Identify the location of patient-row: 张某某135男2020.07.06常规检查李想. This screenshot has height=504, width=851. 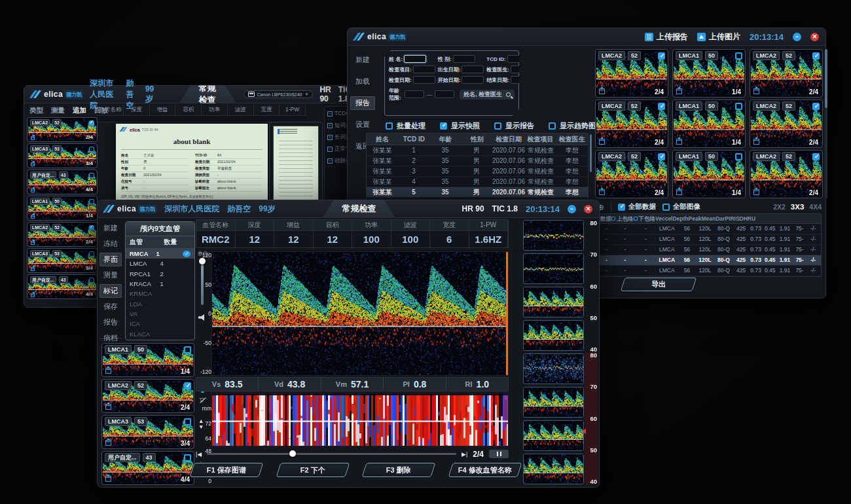
(477, 151).